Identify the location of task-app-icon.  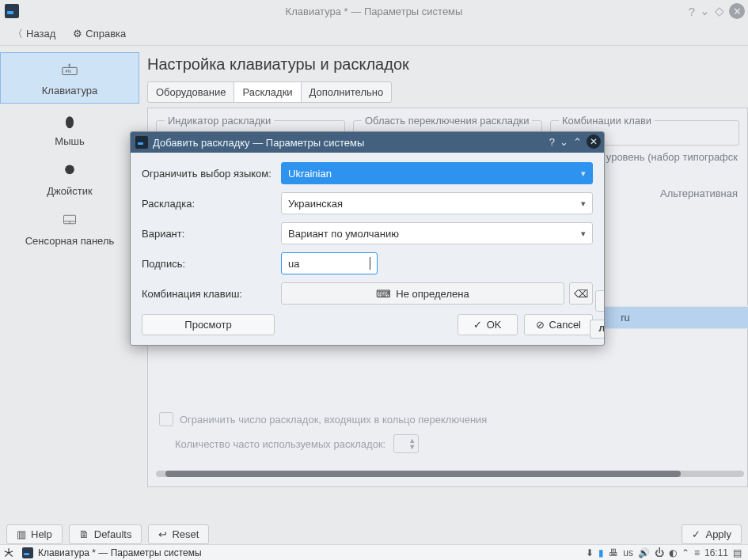
(28, 553).